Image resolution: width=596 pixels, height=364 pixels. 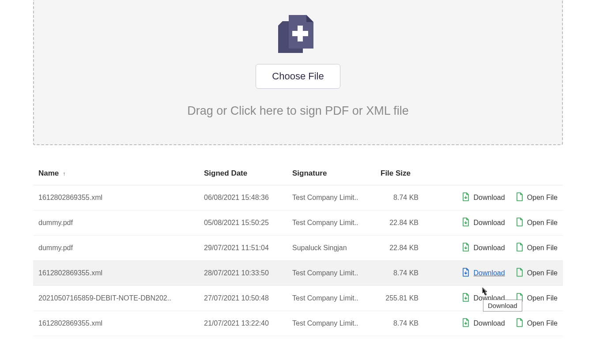 What do you see at coordinates (243, 274) in the screenshot?
I see `cell-signed-date: 28/07/2021 10:33:50` at bounding box center [243, 274].